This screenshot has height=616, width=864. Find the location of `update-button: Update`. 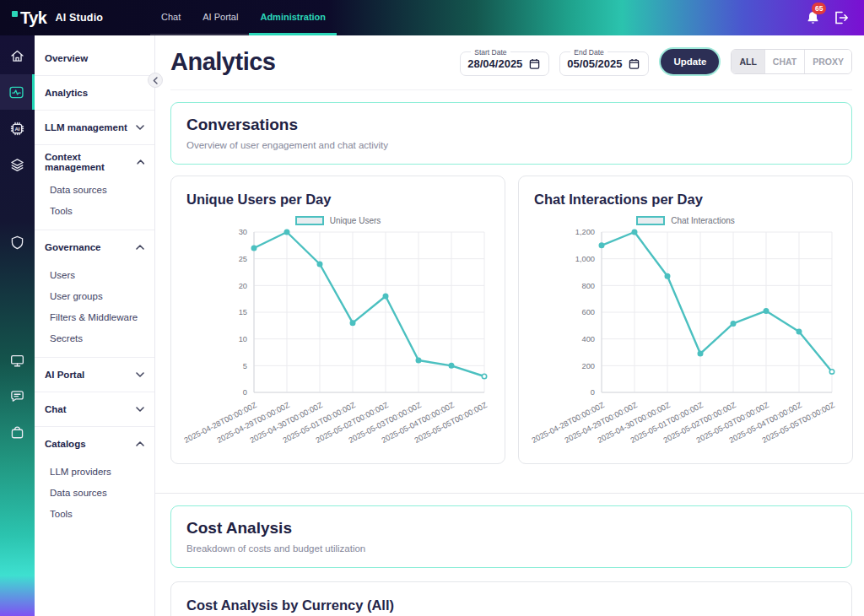

update-button: Update is located at coordinates (690, 62).